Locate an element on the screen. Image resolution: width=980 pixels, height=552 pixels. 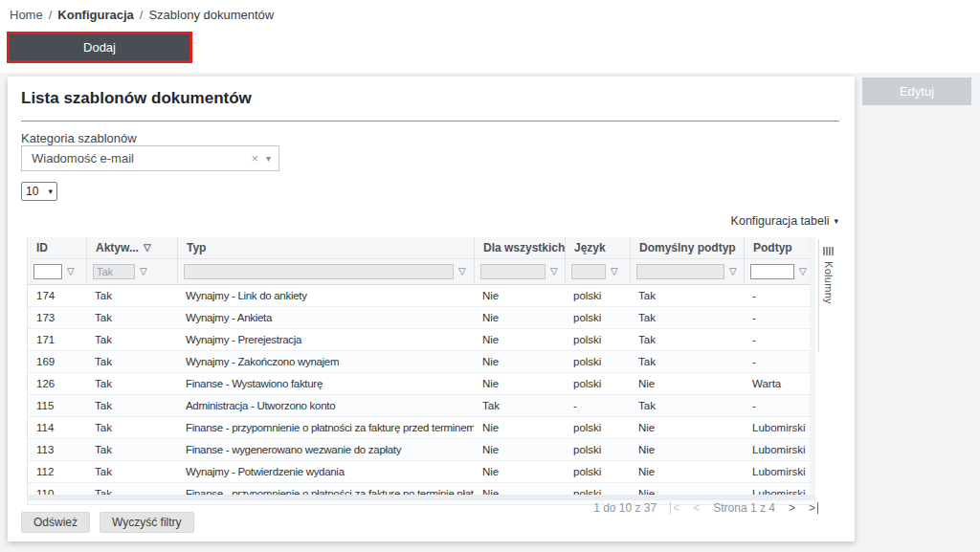
filter-input-podtyp is located at coordinates (772, 272).